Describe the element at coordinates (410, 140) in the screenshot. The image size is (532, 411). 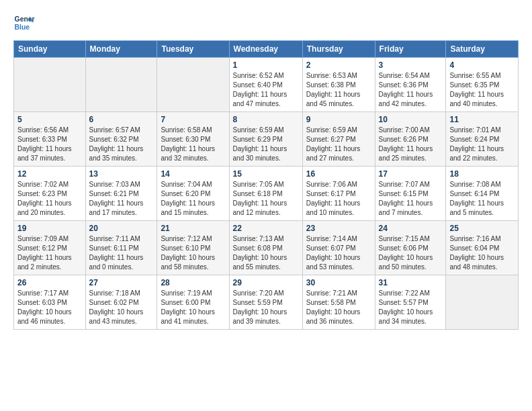
I see `calendar-cell: 10Sunrise: 7:00 AM Sunset: 6:26 PM Dayli…` at that location.